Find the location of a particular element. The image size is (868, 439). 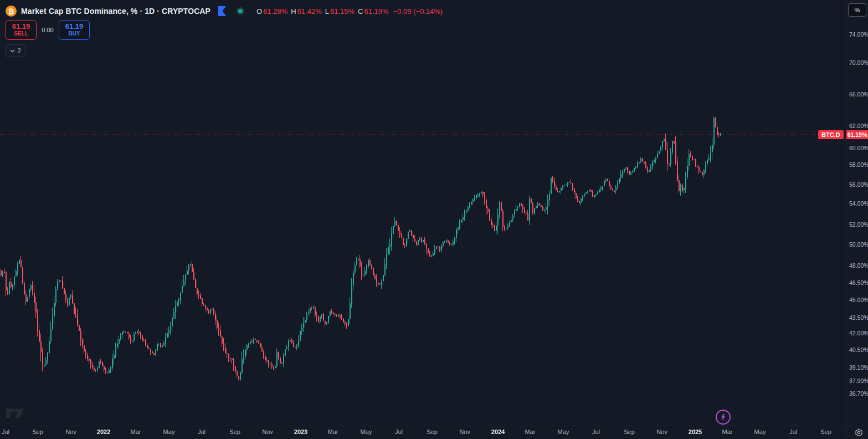

object-tree-collapse-button: 2 is located at coordinates (16, 51).